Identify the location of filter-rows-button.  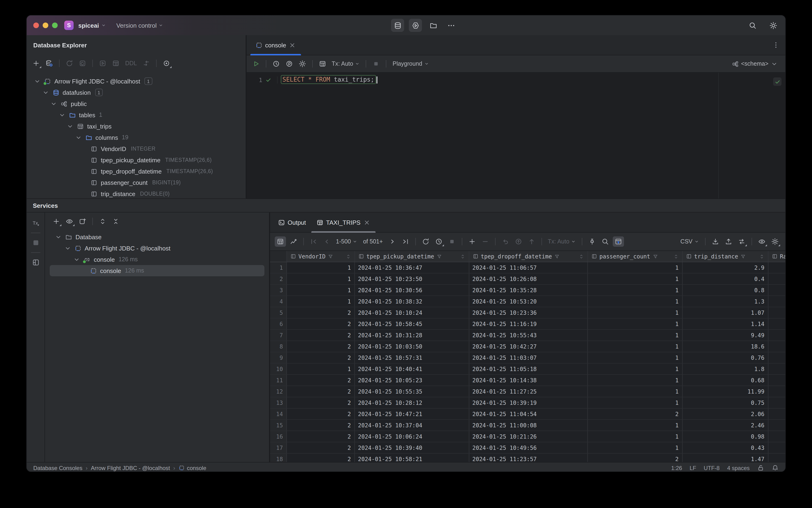
(619, 242).